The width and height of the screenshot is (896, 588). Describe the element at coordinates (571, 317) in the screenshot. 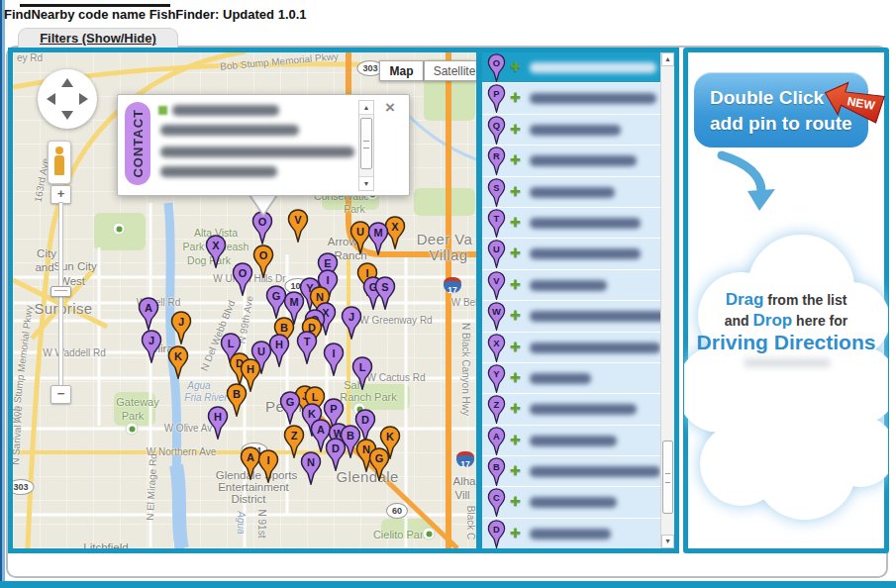

I see `list-item-w: W✚` at that location.